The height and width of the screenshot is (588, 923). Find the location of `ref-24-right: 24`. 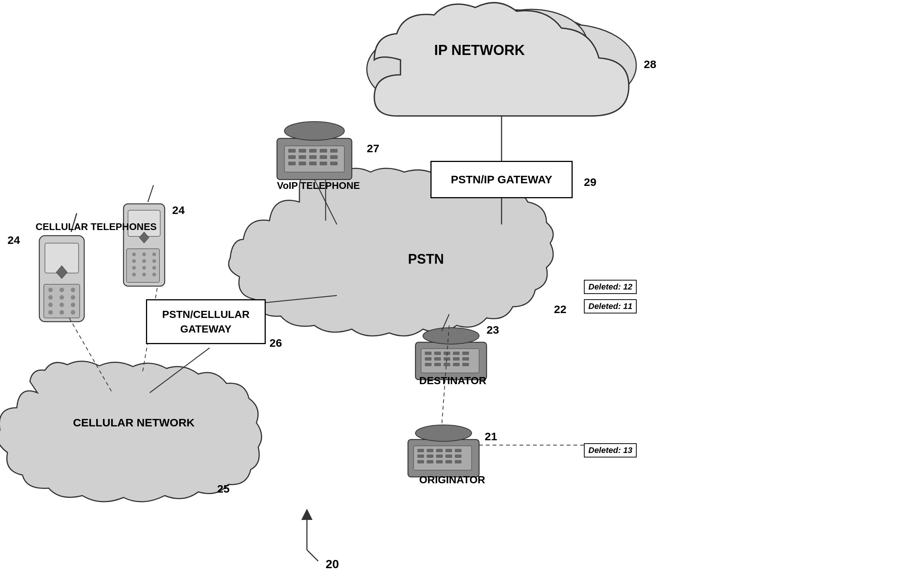

ref-24-right: 24 is located at coordinates (178, 210).